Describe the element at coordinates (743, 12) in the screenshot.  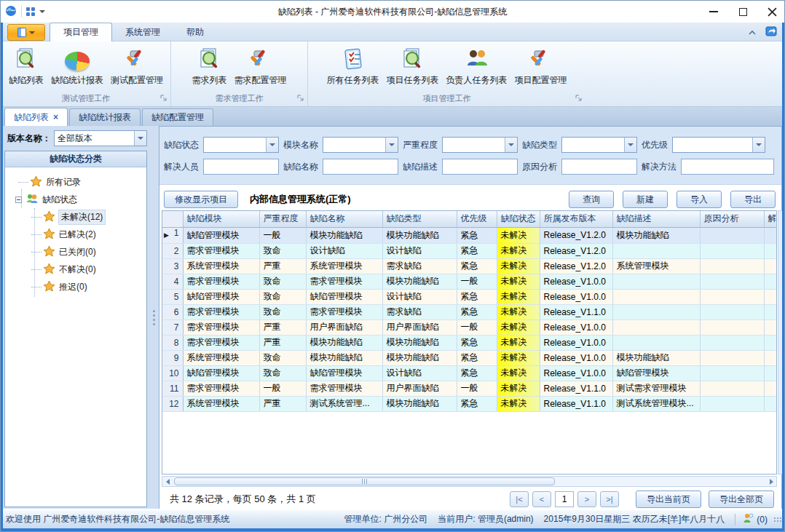
I see `maximize-button` at that location.